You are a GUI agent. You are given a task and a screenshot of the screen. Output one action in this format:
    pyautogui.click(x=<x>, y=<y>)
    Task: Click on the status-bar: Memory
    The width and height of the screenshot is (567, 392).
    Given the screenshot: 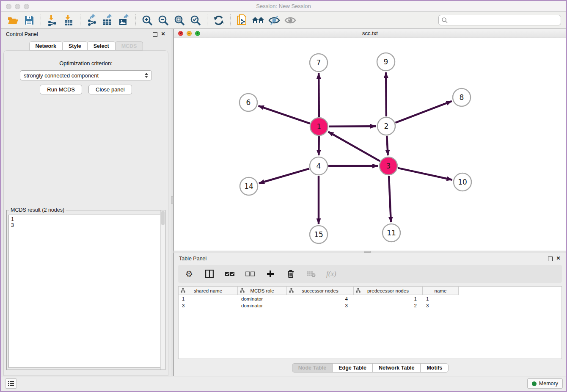 What is the action you would take?
    pyautogui.click(x=284, y=384)
    